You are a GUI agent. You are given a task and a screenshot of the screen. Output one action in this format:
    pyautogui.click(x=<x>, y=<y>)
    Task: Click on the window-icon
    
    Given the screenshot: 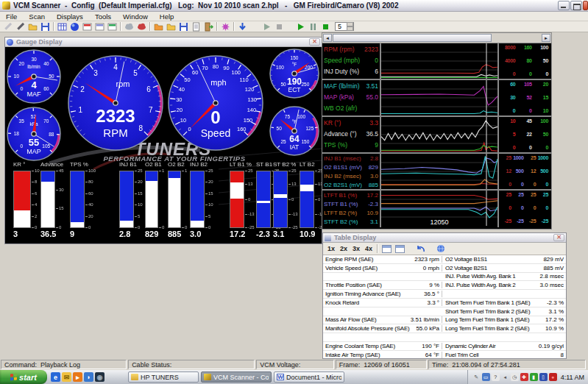 What is the action you would take?
    pyautogui.click(x=386, y=249)
    